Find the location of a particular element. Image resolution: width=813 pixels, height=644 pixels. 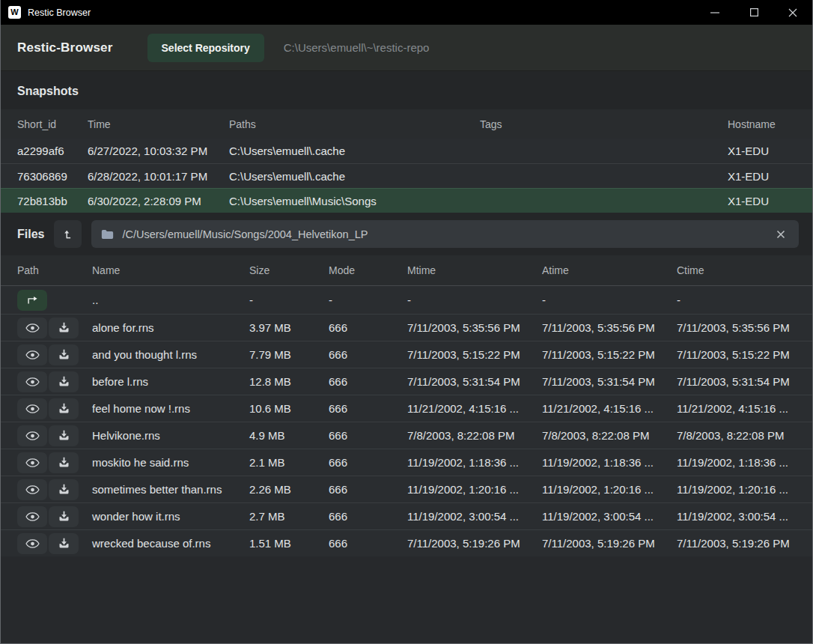

file-row: sometimes better than.rns 2.26 MB 666 11… is located at coordinates (406, 489).